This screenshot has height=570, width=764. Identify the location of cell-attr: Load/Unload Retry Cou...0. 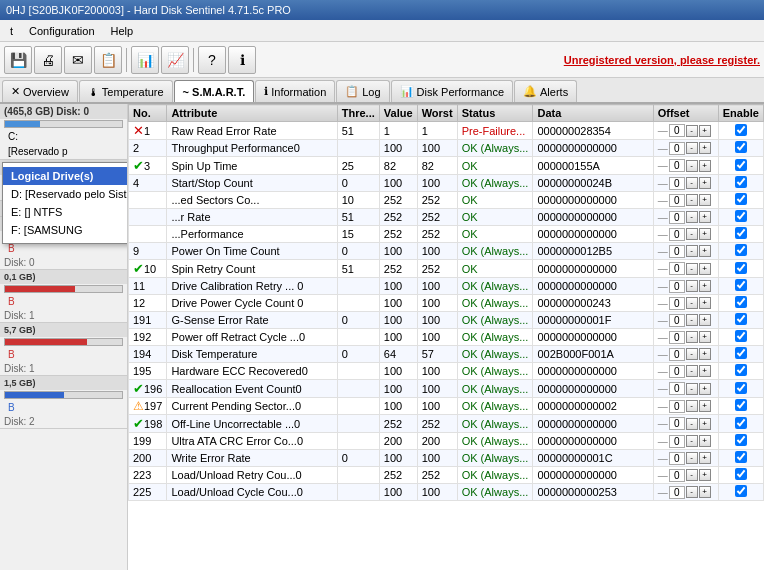
(252, 476).